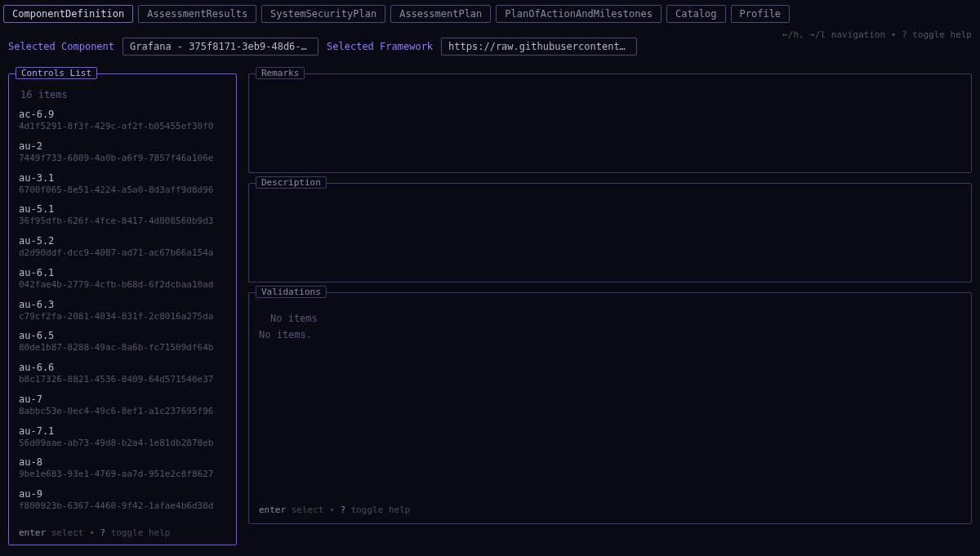 This screenshot has height=556, width=980. What do you see at coordinates (291, 292) in the screenshot?
I see `validations-title: Validations` at bounding box center [291, 292].